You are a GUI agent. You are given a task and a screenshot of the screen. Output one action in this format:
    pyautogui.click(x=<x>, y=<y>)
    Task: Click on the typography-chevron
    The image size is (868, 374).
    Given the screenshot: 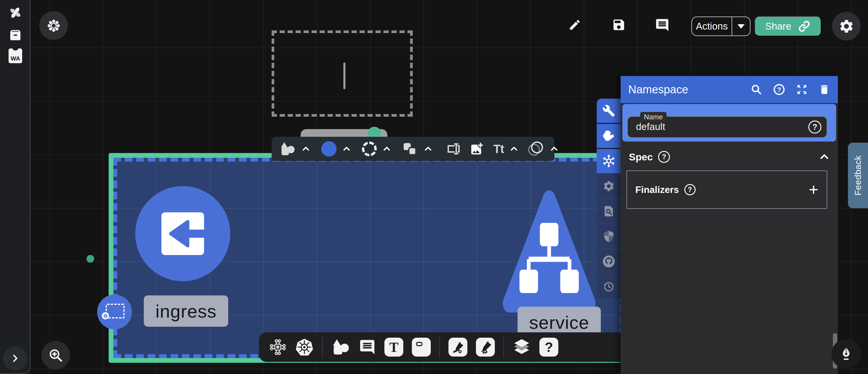 What is the action you would take?
    pyautogui.click(x=514, y=149)
    